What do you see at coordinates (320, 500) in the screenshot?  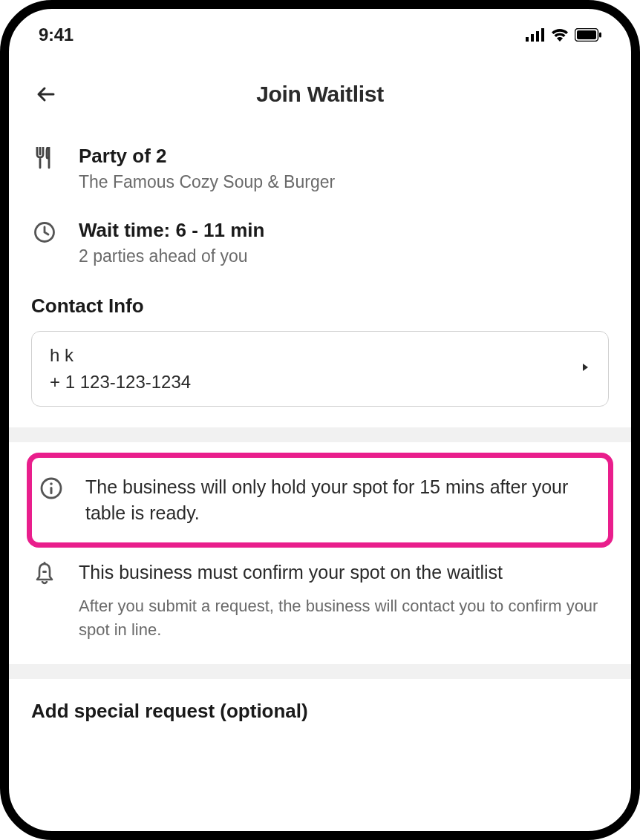 I see `hold-notice-row: The business will only hold your spot fo…` at bounding box center [320, 500].